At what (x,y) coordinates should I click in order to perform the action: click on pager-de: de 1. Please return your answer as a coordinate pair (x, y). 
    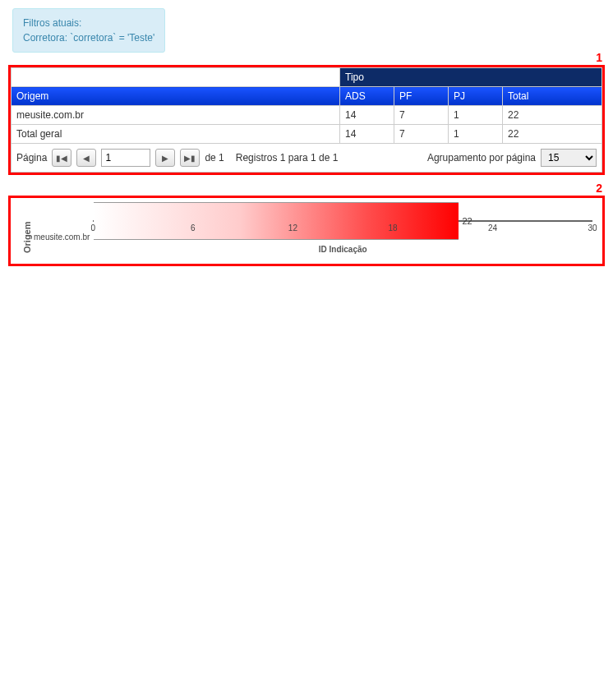
    Looking at the image, I should click on (214, 158).